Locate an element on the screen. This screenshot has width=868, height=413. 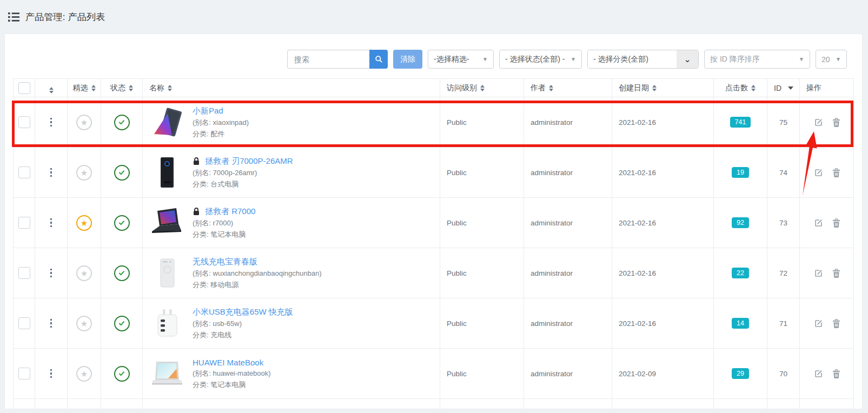
id-cell: 72 is located at coordinates (784, 274).